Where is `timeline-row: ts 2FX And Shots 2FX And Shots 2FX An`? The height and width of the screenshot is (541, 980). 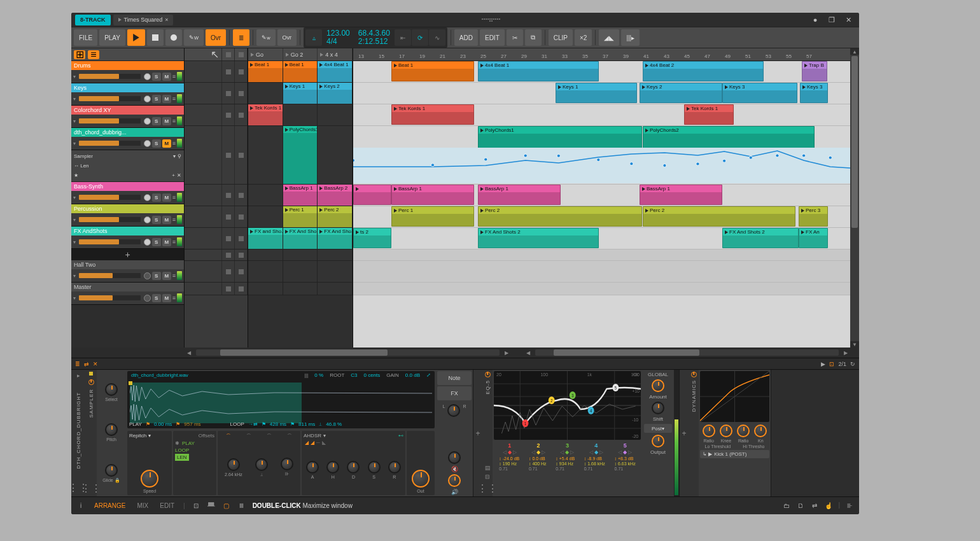 timeline-row: ts 2FX And Shots 2FX And Shots 2FX An is located at coordinates (602, 239).